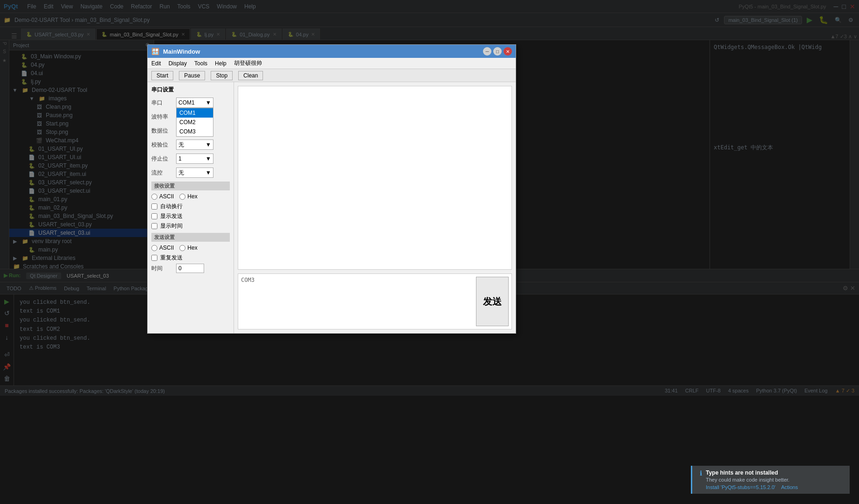 The image size is (859, 504). What do you see at coordinates (752, 480) in the screenshot?
I see `notification-text: Type hints are not installed They could …` at bounding box center [752, 480].